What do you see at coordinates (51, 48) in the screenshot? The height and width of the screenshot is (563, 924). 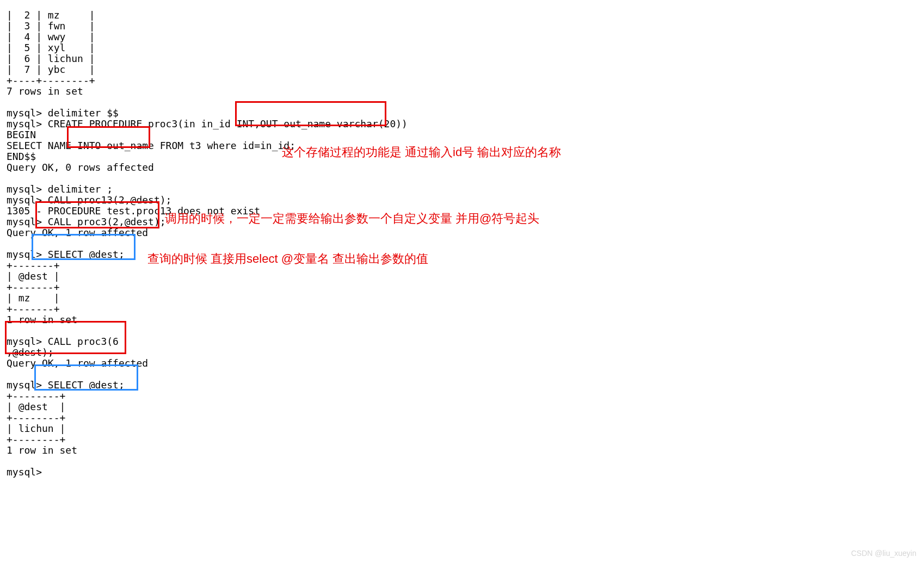 I see `code-line: | 5 | xyl |` at bounding box center [51, 48].